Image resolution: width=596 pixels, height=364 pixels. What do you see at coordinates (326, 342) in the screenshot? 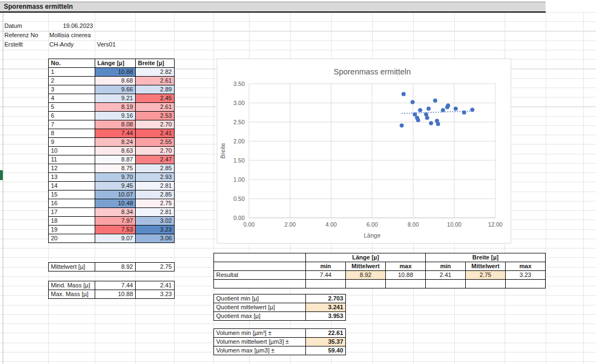
I see `volumen-mittelwert-value: 35.37` at bounding box center [326, 342].